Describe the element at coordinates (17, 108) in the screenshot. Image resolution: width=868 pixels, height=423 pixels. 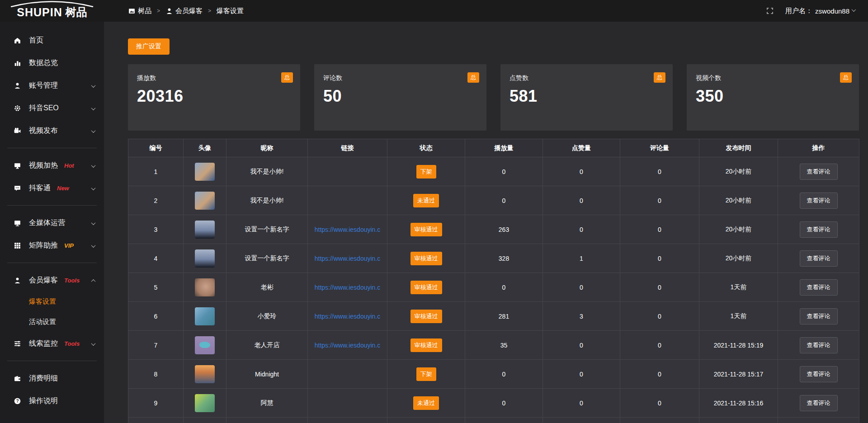
I see `gear-icon` at that location.